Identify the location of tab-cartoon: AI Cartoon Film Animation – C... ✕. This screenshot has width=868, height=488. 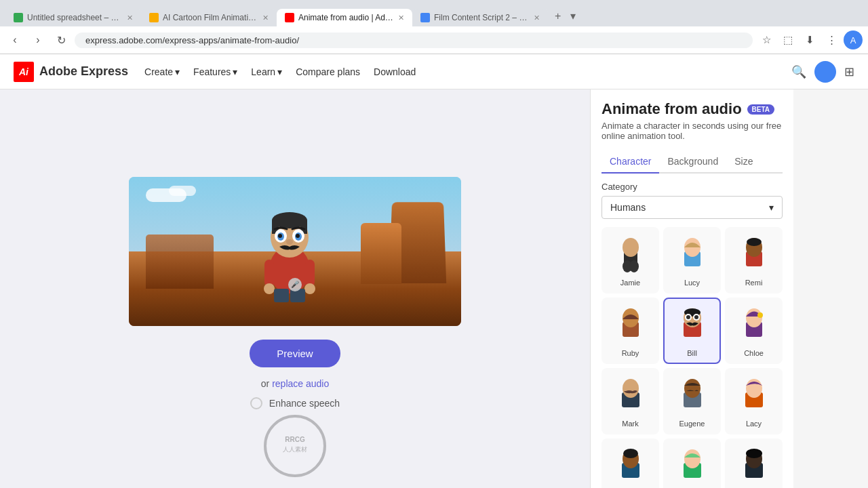
(209, 18).